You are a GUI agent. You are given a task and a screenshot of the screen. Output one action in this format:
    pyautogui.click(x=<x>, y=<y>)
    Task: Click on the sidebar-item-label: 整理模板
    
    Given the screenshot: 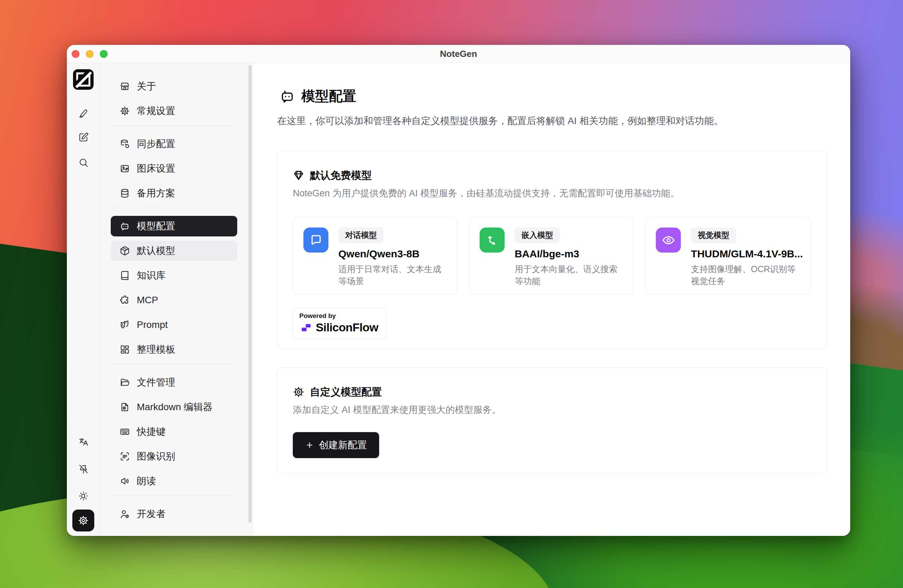 What is the action you would take?
    pyautogui.click(x=156, y=350)
    